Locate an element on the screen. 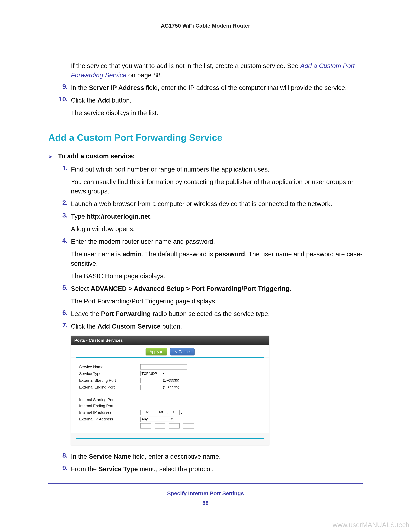  step-3-sub: A login window opens. is located at coordinates (217, 229).